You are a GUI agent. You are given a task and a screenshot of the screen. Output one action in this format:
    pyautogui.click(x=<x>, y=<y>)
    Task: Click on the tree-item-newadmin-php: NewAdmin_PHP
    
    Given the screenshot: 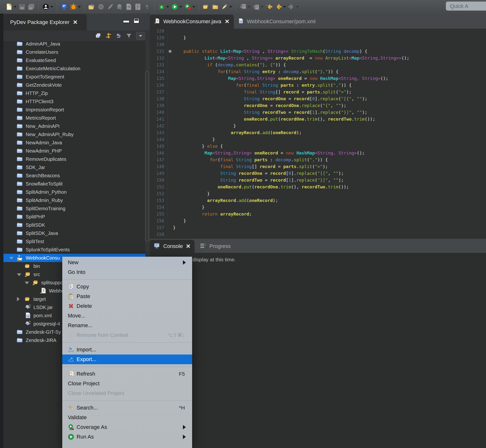 What is the action you would take?
    pyautogui.click(x=77, y=151)
    